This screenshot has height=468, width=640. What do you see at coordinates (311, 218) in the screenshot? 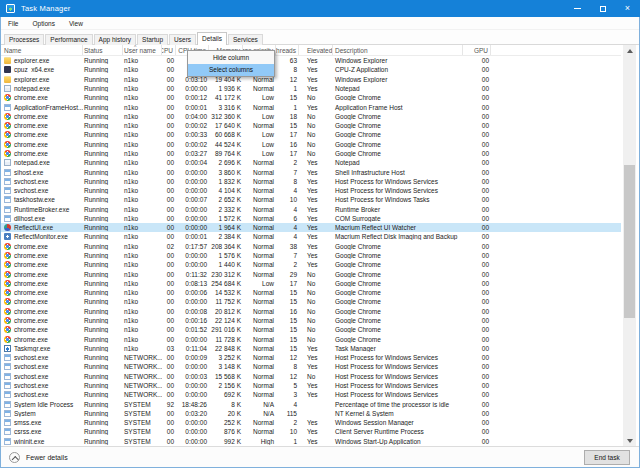
I see `process-row-dllhost-exe: dllhost.exeRunningn1ko000:00:001 572 KNo…` at bounding box center [311, 218].